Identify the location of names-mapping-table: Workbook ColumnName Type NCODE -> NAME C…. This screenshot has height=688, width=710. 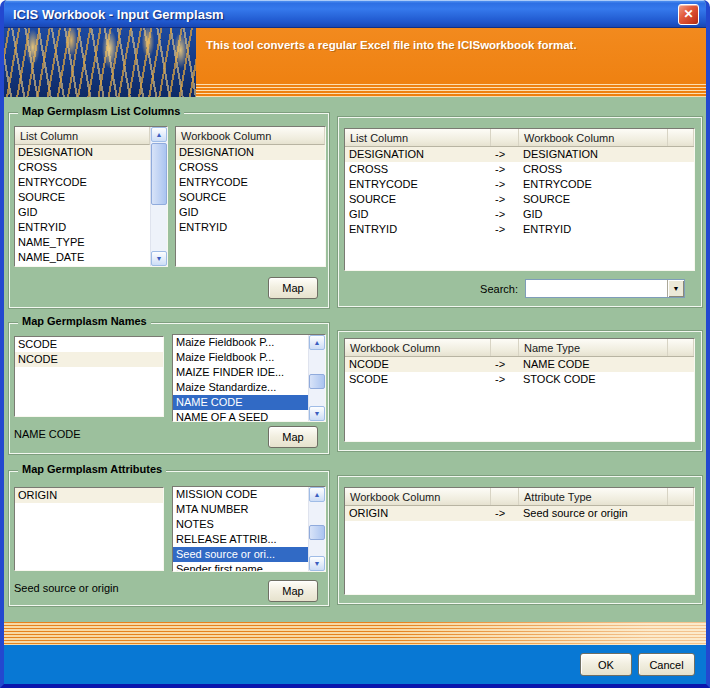
(520, 390).